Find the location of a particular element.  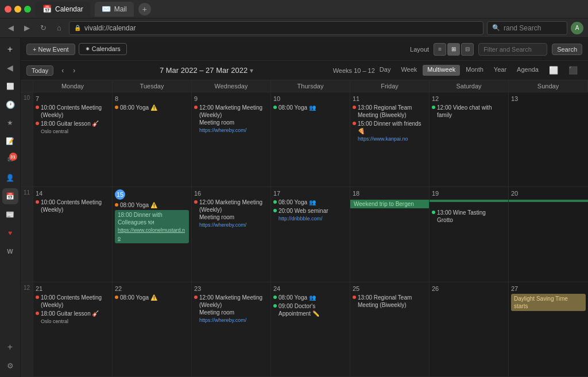

day-cell-mar9: 9 12:00 Marketing Meeting (Weekly)Meetin… is located at coordinates (231, 139).